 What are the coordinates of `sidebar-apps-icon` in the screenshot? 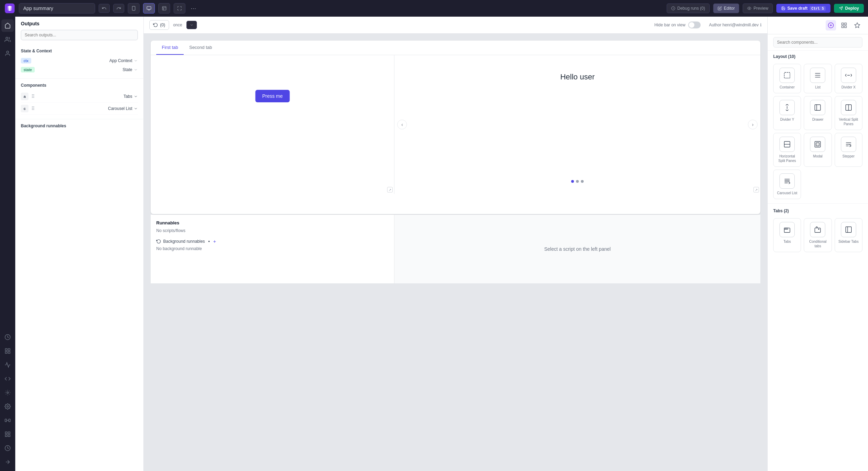 It's located at (8, 351).